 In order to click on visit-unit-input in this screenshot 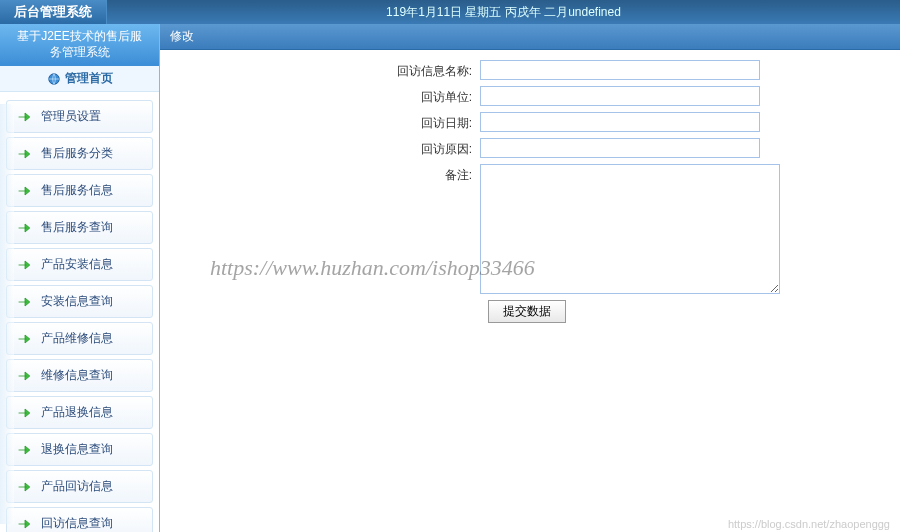, I will do `click(620, 96)`.